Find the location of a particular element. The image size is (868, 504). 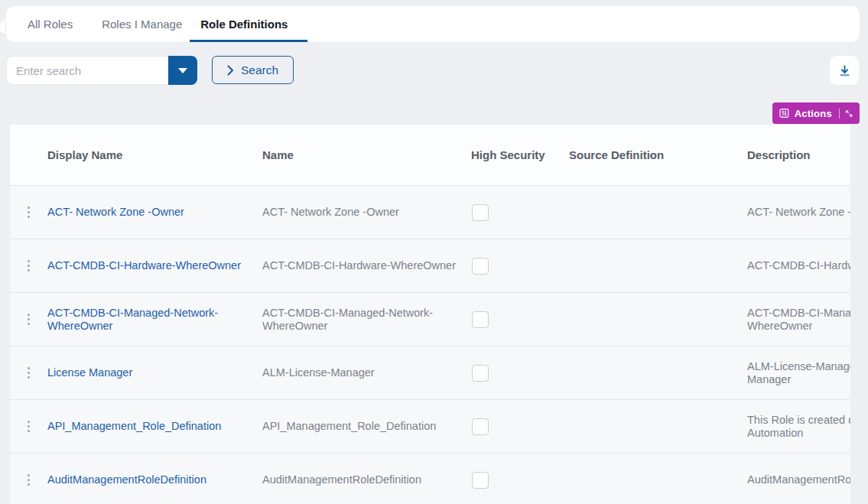

tab-label: All Roles is located at coordinates (50, 24).